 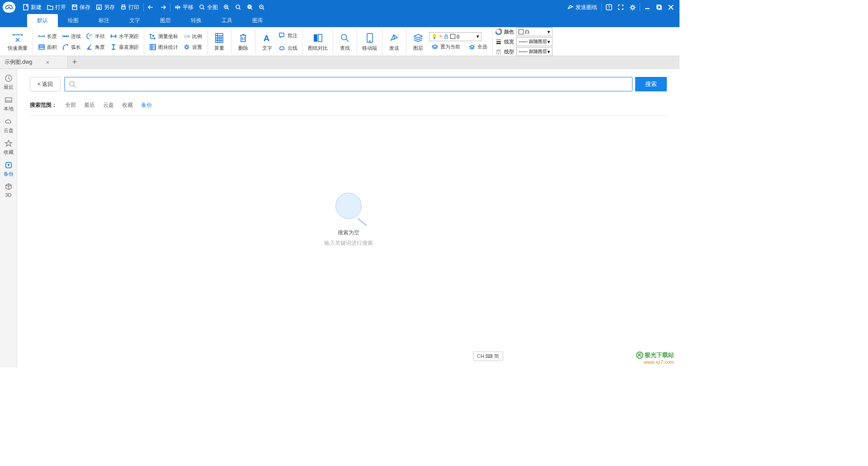 I want to click on fullscreen-icon, so click(x=621, y=7).